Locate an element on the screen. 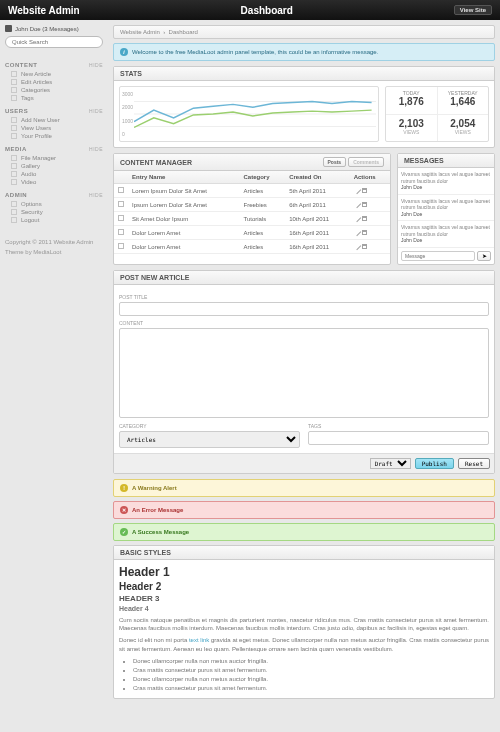 The width and height of the screenshot is (500, 732). sidebar-item-label: Security is located at coordinates (32, 212).